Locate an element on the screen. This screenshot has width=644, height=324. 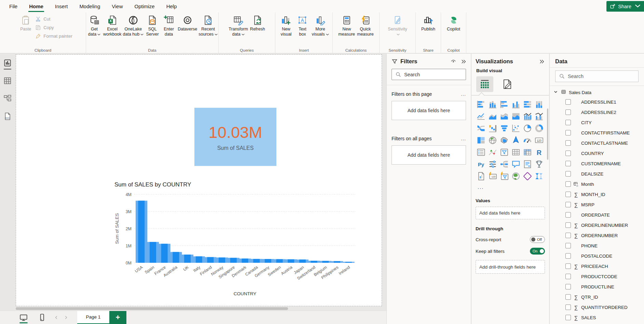
desktop-view-icon is located at coordinates (24, 317).